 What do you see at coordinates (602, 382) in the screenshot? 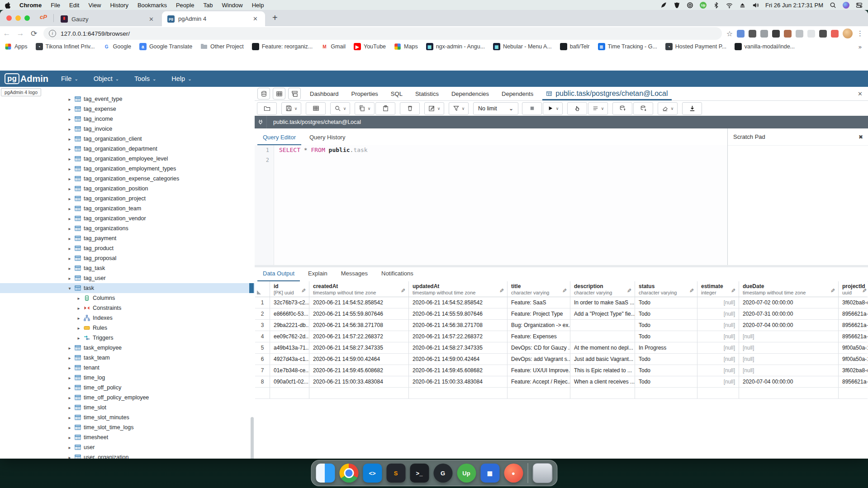
I see `cell: When a client receives ...` at bounding box center [602, 382].